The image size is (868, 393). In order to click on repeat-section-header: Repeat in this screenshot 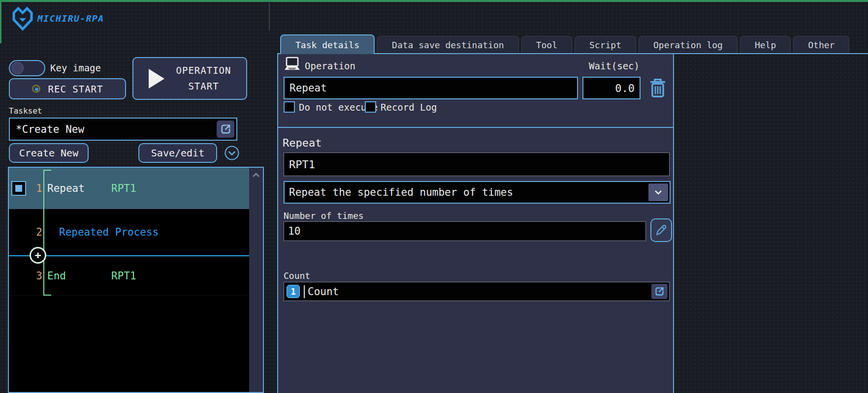, I will do `click(302, 143)`.